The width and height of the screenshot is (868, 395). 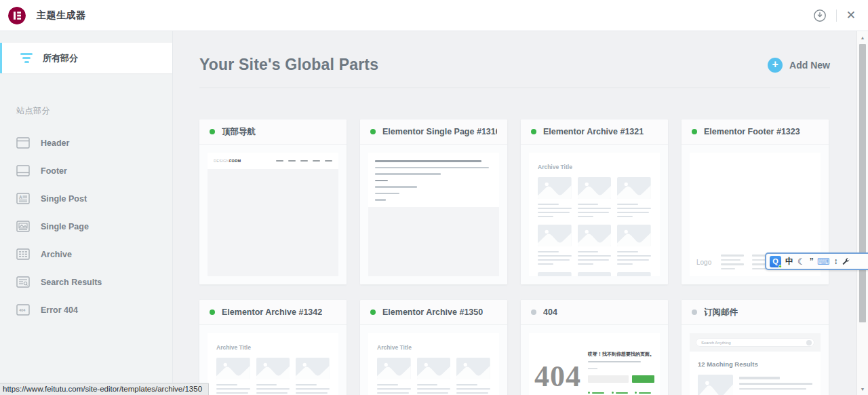 What do you see at coordinates (239, 132) in the screenshot?
I see `template-title: 顶部导航` at bounding box center [239, 132].